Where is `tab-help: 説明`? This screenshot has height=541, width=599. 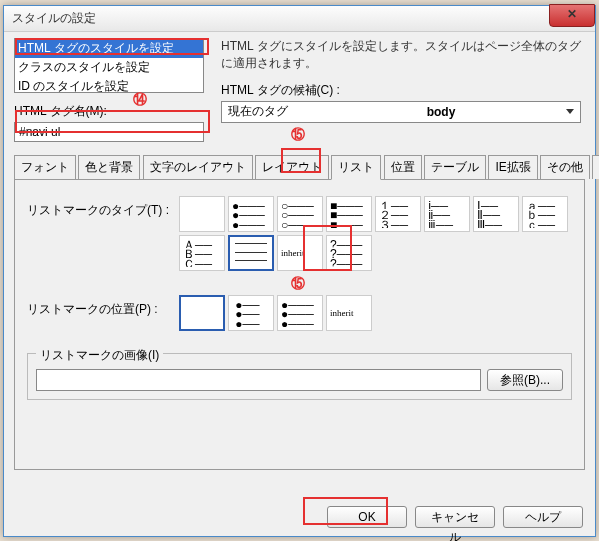 tab-help: 説明 is located at coordinates (596, 167).